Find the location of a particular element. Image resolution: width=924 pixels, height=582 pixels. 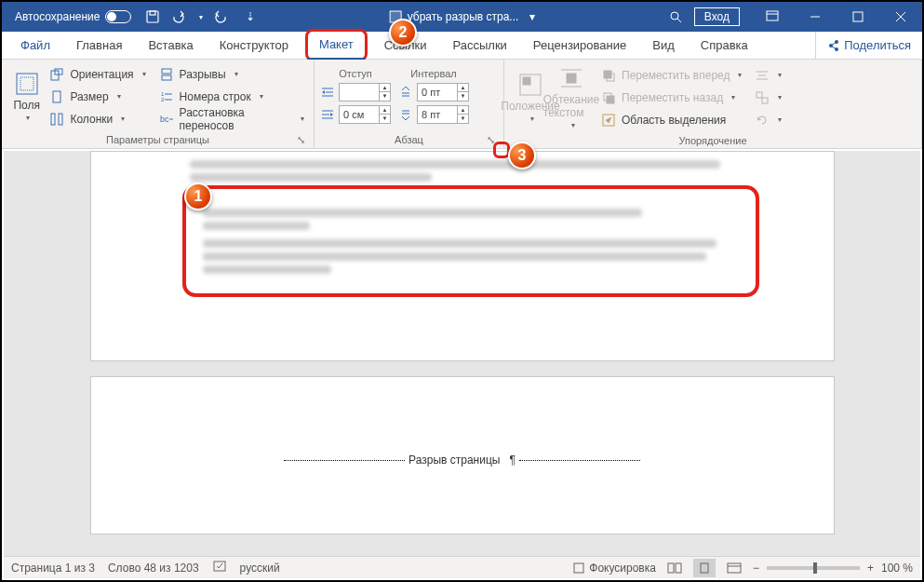

indent-left-input: ▲▼ is located at coordinates (365, 92).